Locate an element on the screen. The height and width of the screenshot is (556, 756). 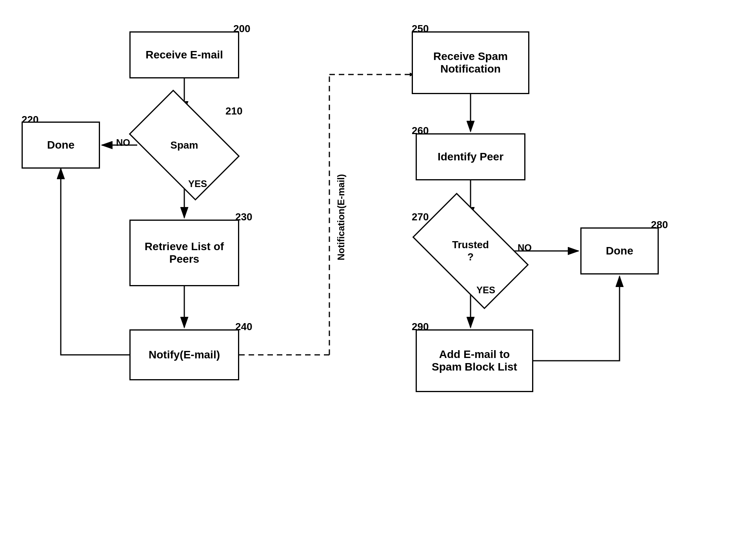
done-left-box: Done is located at coordinates (61, 145).